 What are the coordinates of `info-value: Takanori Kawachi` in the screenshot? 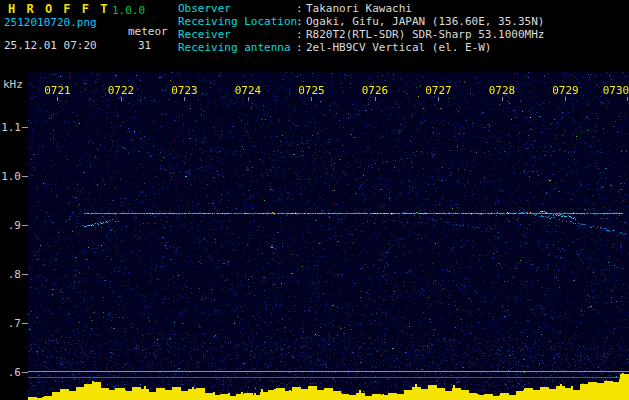 It's located at (359, 8).